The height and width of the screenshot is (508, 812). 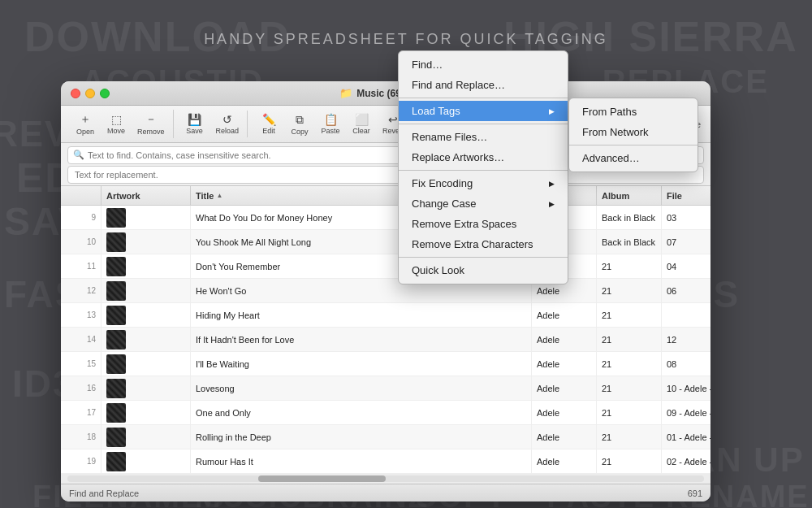 What do you see at coordinates (686, 218) in the screenshot?
I see `cell-file: 03` at bounding box center [686, 218].